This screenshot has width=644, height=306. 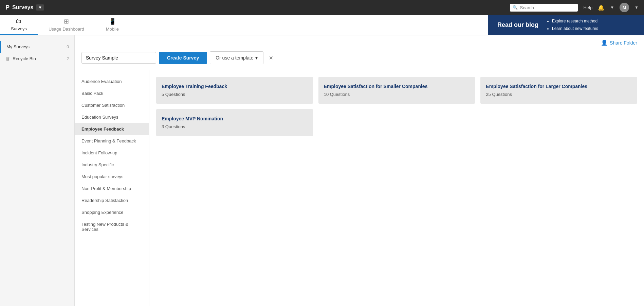 I want to click on recycle-bin-label: Recycle Bin, so click(x=24, y=58).